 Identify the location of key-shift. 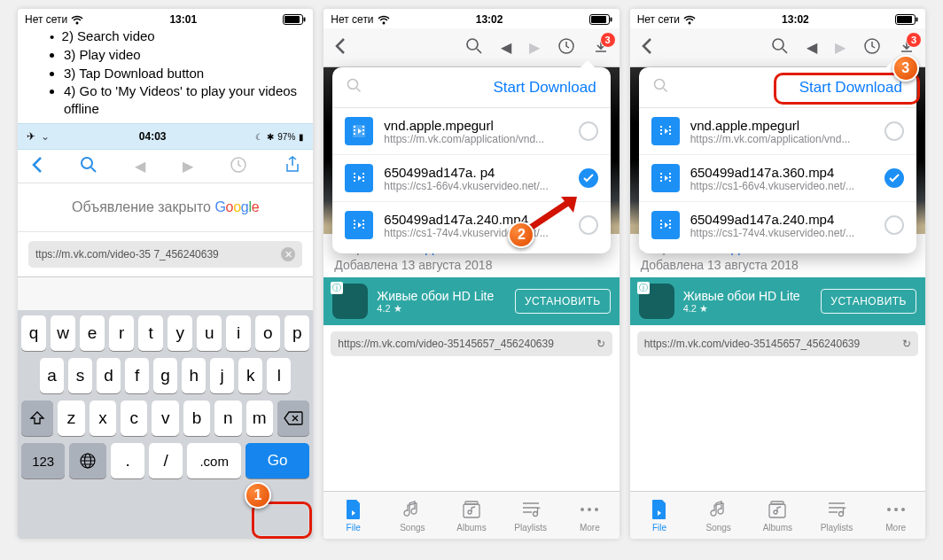
(37, 418).